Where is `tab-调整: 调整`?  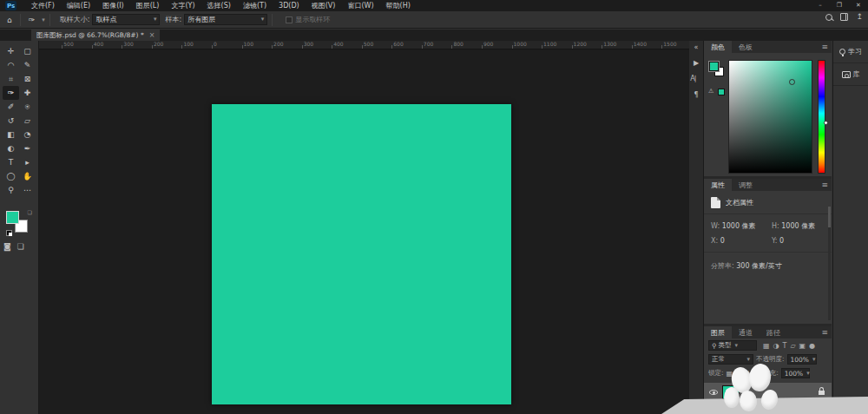 tab-调整: 调整 is located at coordinates (746, 185).